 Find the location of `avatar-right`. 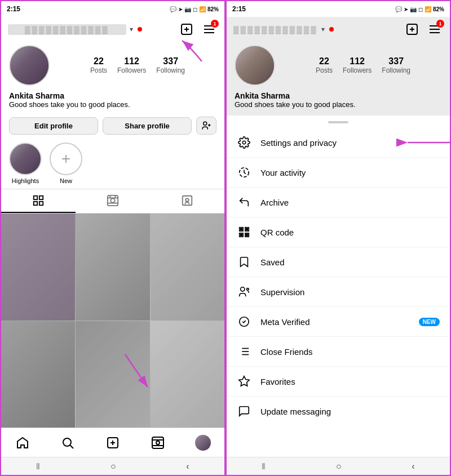

avatar-right is located at coordinates (255, 65).